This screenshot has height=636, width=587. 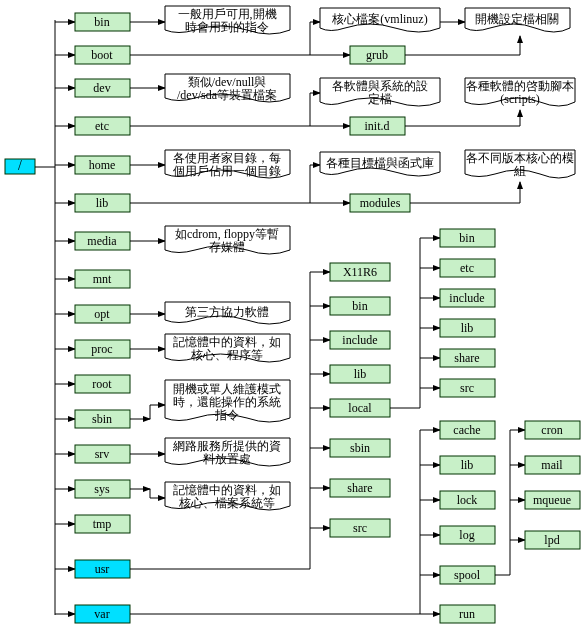 I want to click on desc-scripts-l2: (scripts), so click(x=520, y=99).